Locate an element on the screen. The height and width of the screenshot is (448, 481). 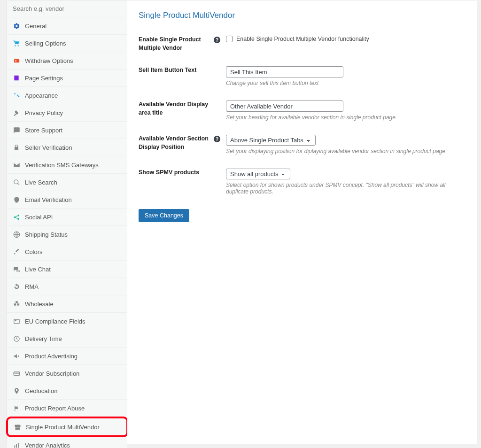
checkbox-enable-spmv-label: Enable Single Product Multiple Vendor fu… is located at coordinates (303, 39).